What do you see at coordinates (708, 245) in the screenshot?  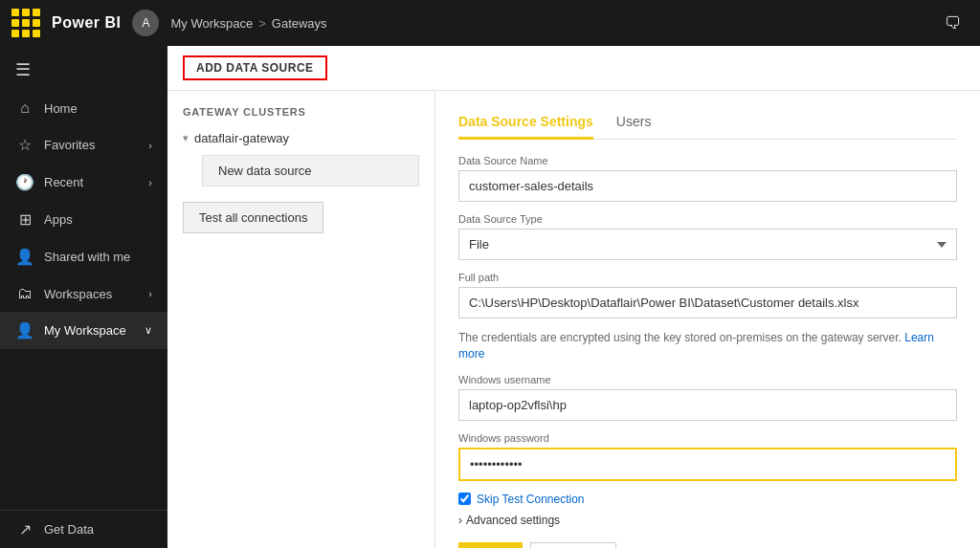 I see `ds-type-select: File SQL Server Oracle SharePoint` at bounding box center [708, 245].